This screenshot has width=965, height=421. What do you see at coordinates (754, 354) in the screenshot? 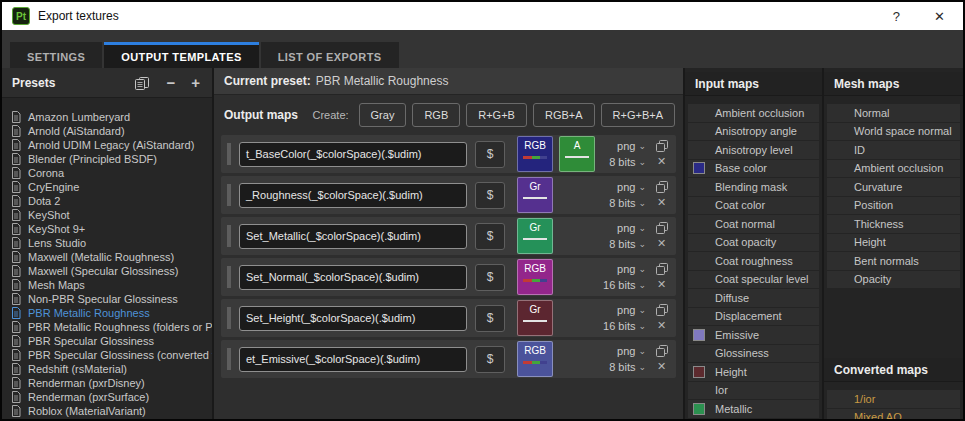
I see `input-map-item: Glossiness` at bounding box center [754, 354].